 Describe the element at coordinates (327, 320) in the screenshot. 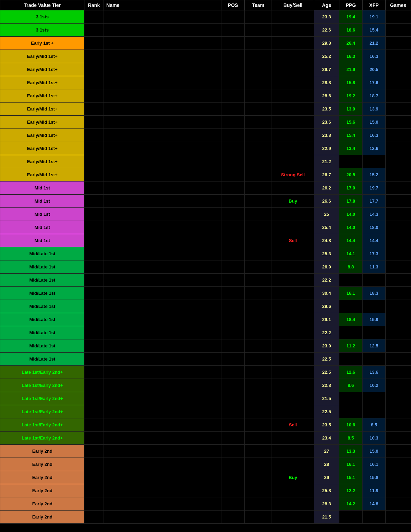

I see `age-cell: 29.1` at that location.